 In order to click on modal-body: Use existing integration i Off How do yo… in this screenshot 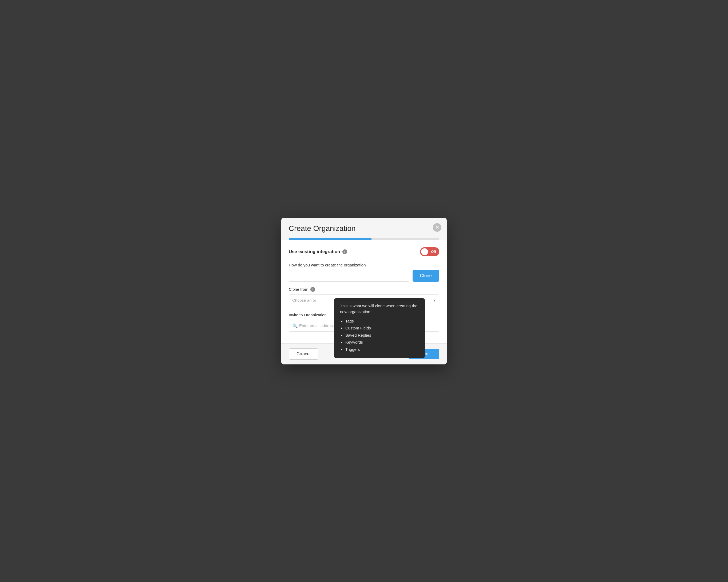, I will do `click(364, 292)`.